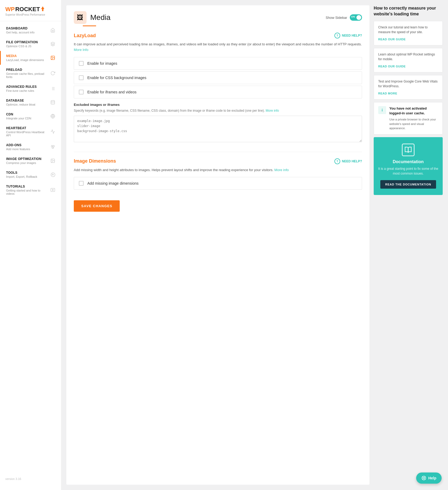 The image size is (448, 490). What do you see at coordinates (414, 111) in the screenshot?
I see `warning-title: You have not activated logged-in user ca…` at bounding box center [414, 111].